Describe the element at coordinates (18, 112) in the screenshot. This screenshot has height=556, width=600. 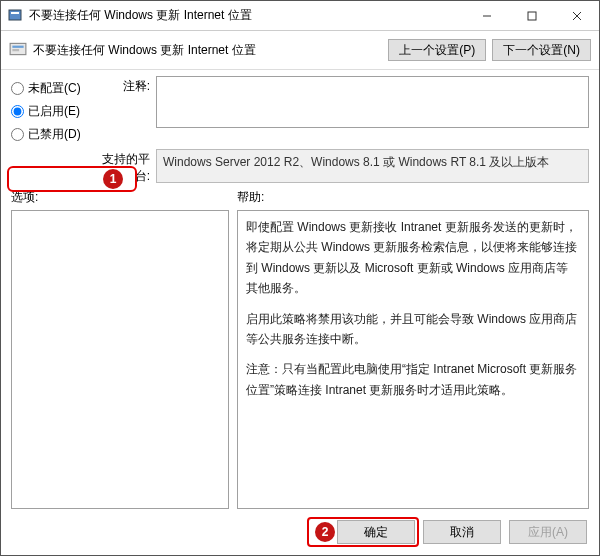
I see `radio-enabled-input` at that location.